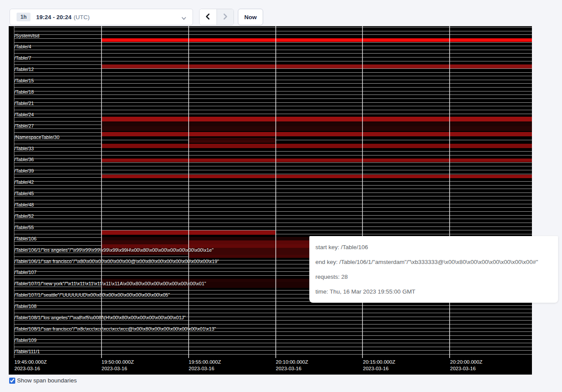 This screenshot has width=562, height=392. What do you see at coordinates (205, 362) in the screenshot?
I see `x-tick-time: 19:55:00.000Z` at bounding box center [205, 362].